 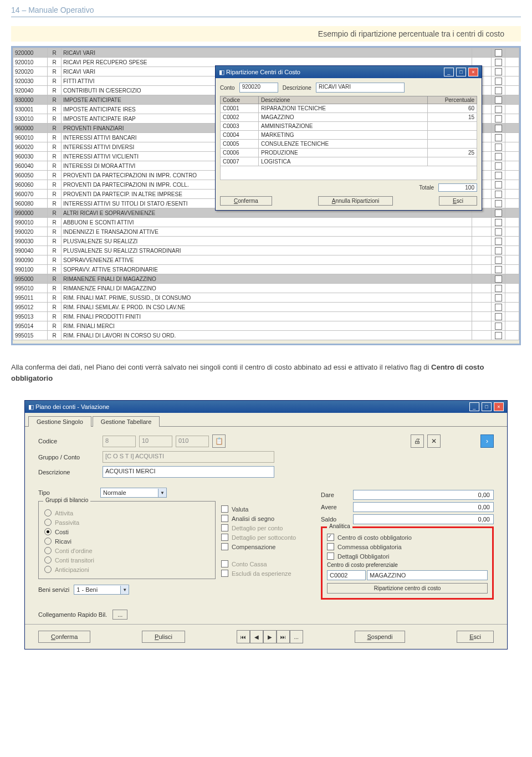 What do you see at coordinates (120, 615) in the screenshot?
I see `collegamento-button: ...` at bounding box center [120, 615].